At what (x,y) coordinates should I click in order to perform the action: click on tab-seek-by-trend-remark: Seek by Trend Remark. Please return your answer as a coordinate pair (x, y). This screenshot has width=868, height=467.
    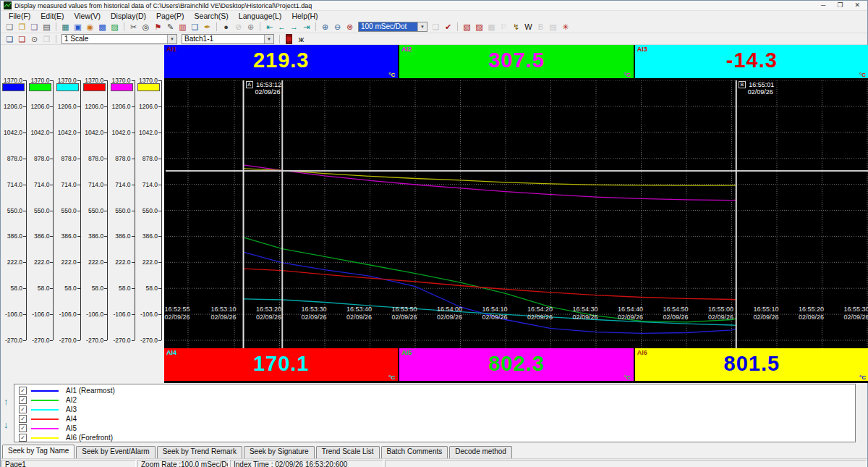
    Looking at the image, I should click on (200, 452).